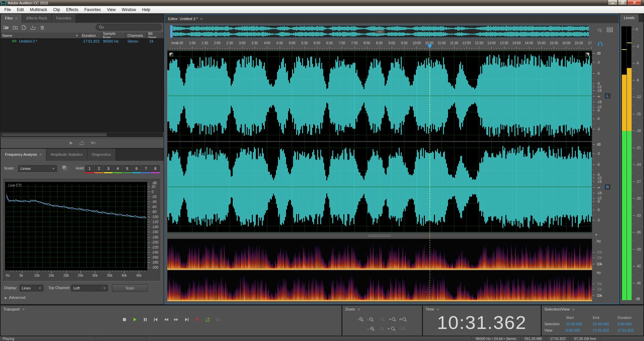 This screenshot has width=644, height=341. Describe the element at coordinates (113, 41) in the screenshot. I see `file-sample-rate: 96000 Hz` at that location.